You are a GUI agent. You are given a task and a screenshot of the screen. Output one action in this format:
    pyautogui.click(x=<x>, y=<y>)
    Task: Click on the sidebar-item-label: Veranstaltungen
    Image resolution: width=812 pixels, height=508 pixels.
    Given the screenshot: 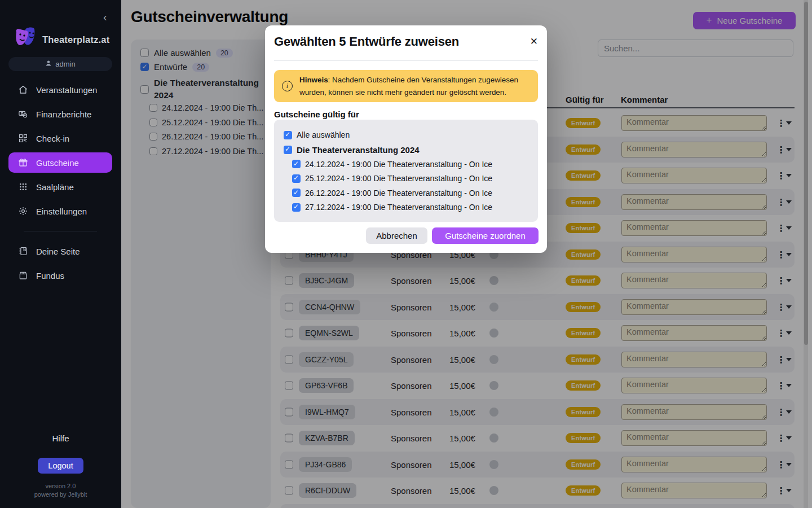 What is the action you would take?
    pyautogui.click(x=67, y=90)
    